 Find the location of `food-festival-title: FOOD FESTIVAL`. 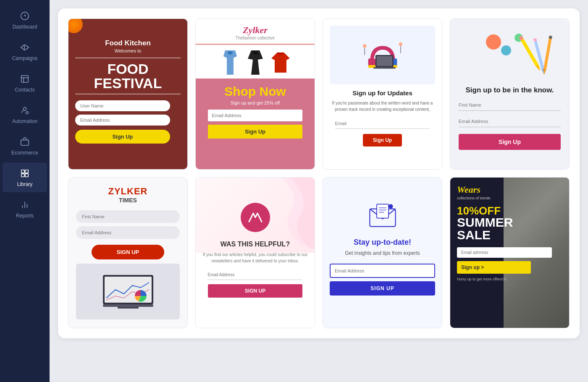

food-festival-title: FOOD FESTIVAL is located at coordinates (128, 76).